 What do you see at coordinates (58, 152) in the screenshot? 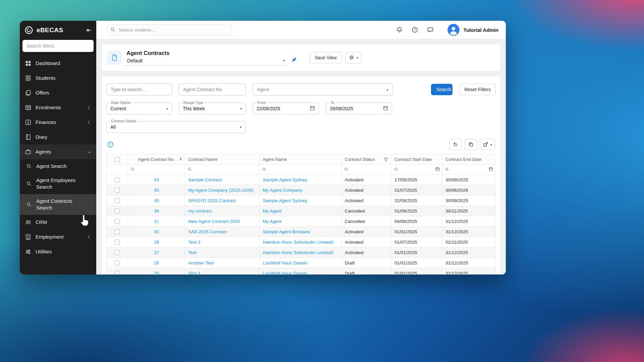
I see `sidebar-item-agents: Agents` at bounding box center [58, 152].